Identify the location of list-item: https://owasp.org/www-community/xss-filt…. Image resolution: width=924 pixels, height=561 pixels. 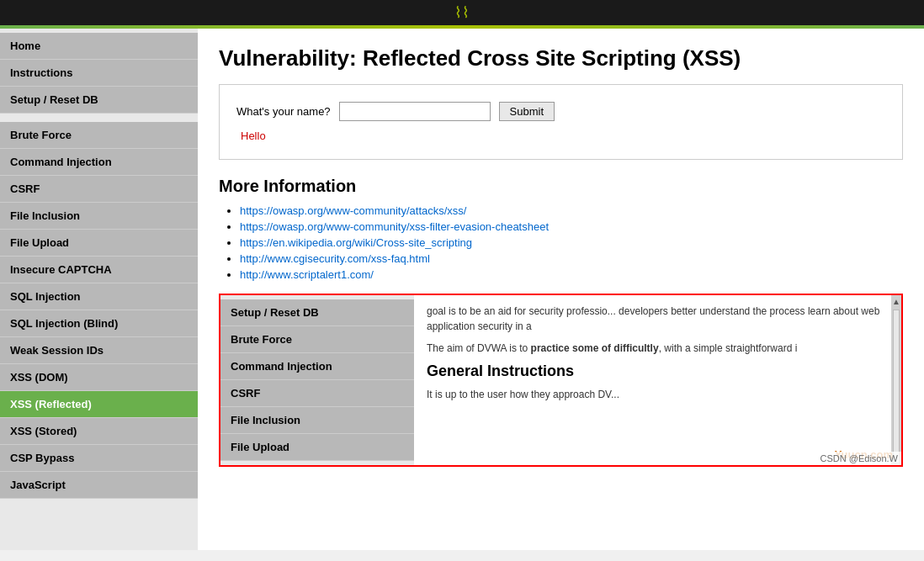
(571, 227).